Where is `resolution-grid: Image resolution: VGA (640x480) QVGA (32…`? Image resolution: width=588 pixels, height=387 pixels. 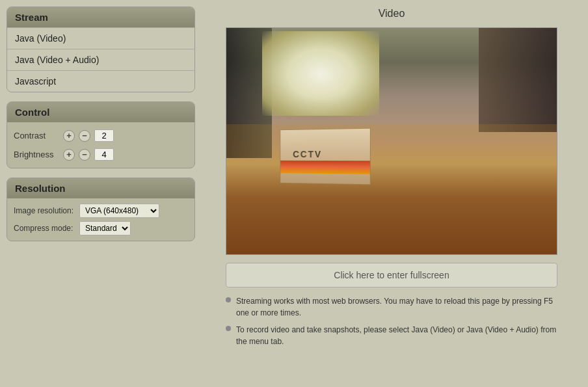 resolution-grid: Image resolution: VGA (640x480) QVGA (32… is located at coordinates (101, 220).